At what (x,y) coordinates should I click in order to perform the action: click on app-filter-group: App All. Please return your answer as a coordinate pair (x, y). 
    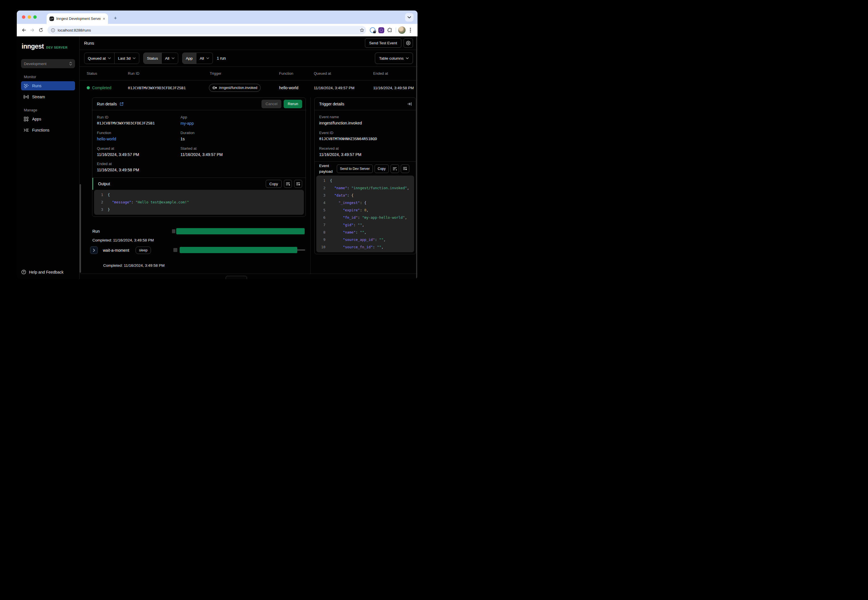
    Looking at the image, I should click on (197, 58).